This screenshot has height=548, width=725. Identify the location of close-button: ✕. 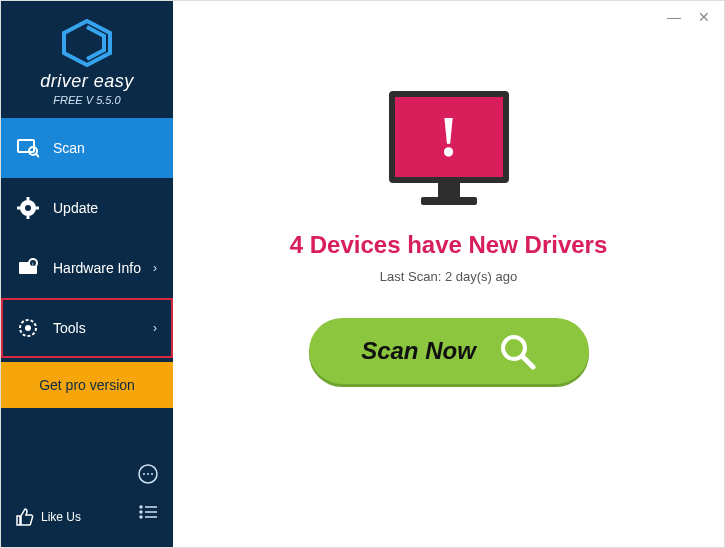
(704, 17).